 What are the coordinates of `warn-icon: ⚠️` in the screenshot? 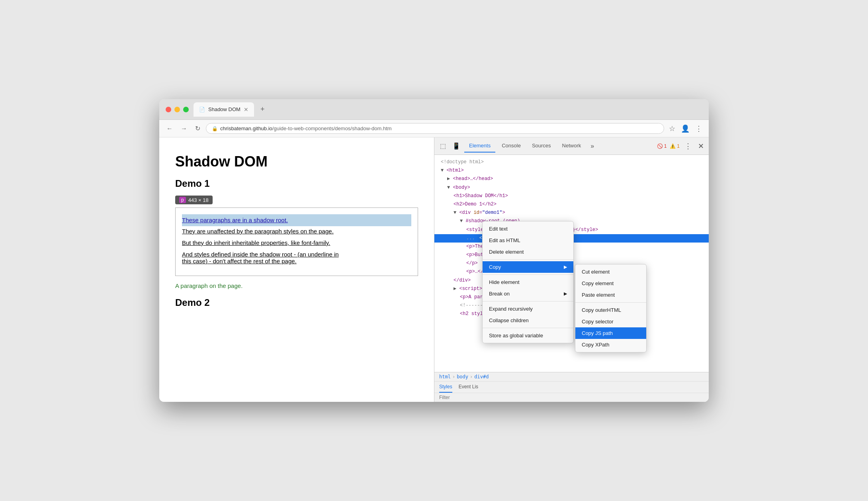 It's located at (673, 146).